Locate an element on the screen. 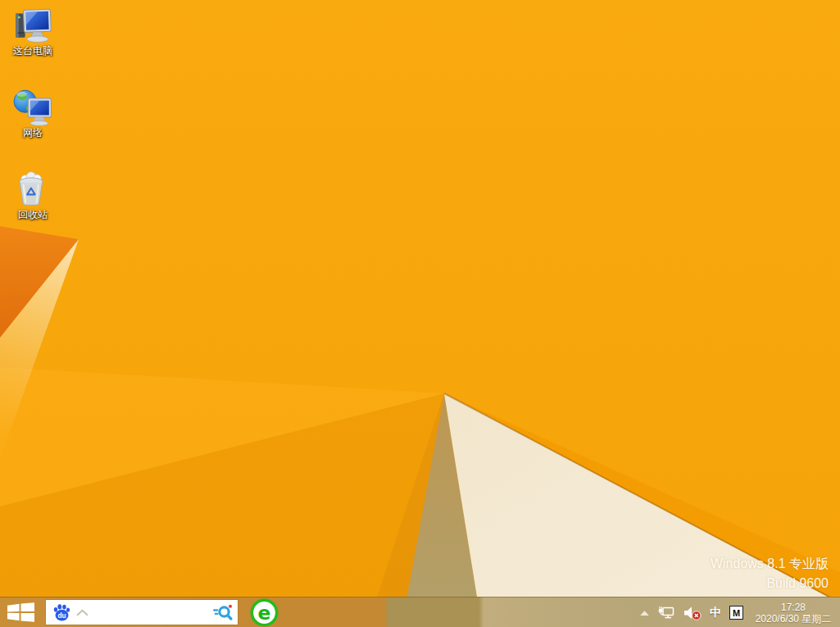  desktop-icon-label: 回收站 is located at coordinates (33, 215).